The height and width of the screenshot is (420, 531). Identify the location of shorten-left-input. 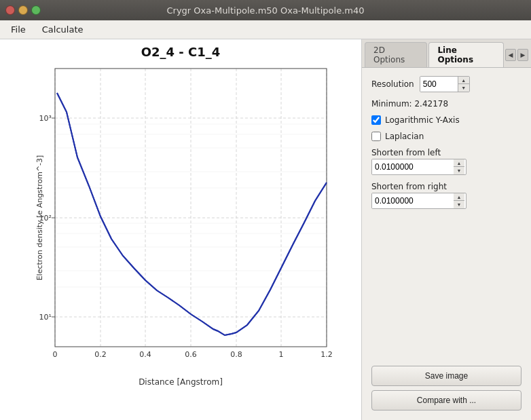
(413, 167).